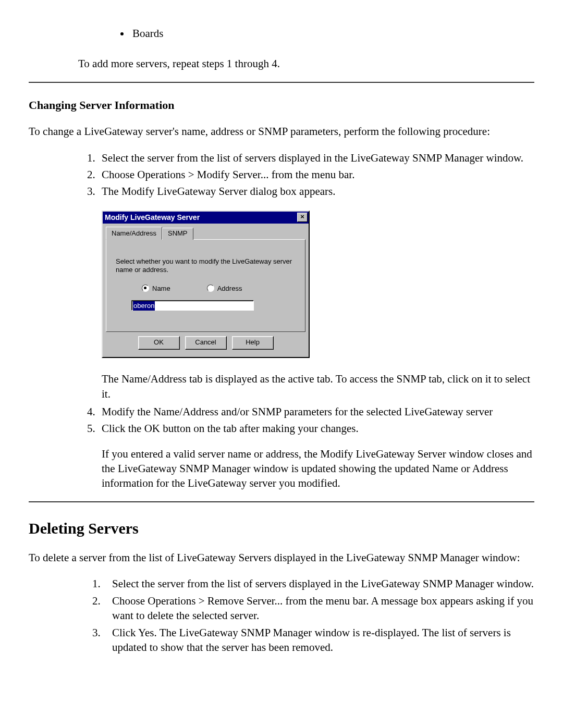  Describe the element at coordinates (323, 640) in the screenshot. I see `step-item: Click Yes. The LiveGateway SNMP Manager …` at that location.